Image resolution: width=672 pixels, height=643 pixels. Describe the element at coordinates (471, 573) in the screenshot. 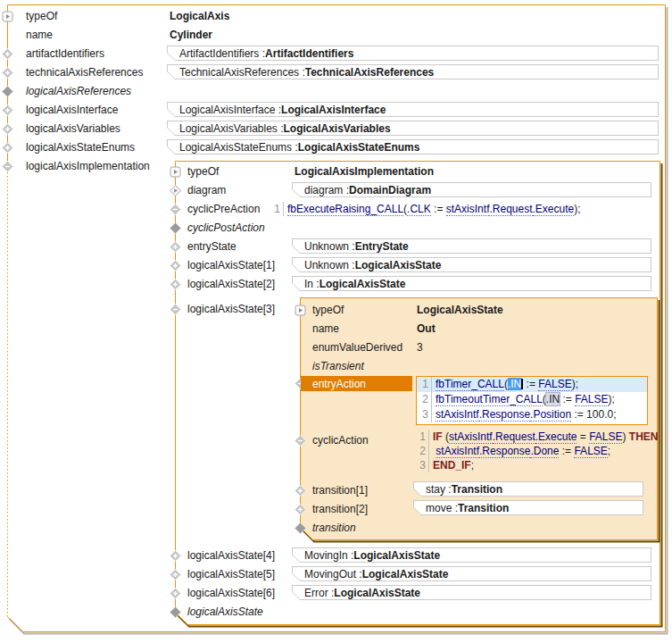

I see `value-box-logicalAxisState-5: MovingOut : LogicalAxisState` at that location.